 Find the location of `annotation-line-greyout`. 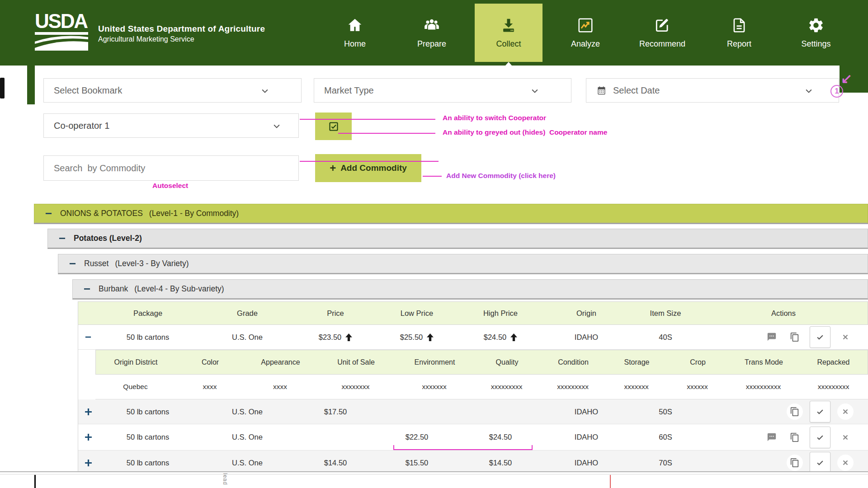

annotation-line-greyout is located at coordinates (387, 133).